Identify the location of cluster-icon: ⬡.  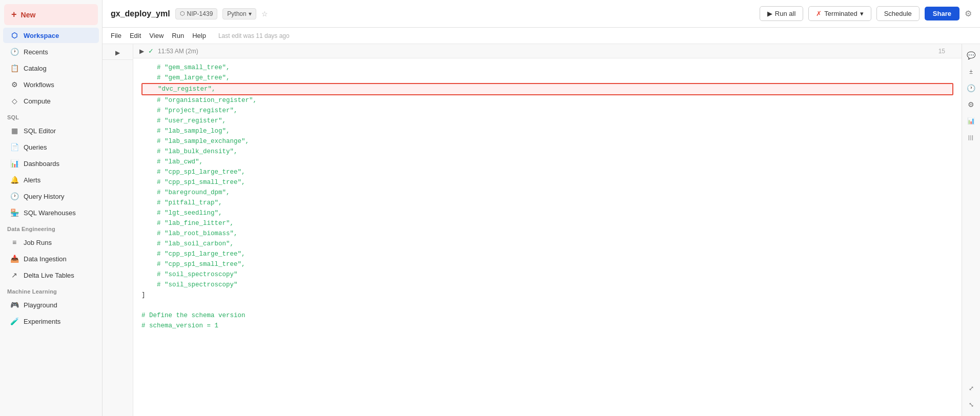
(182, 13).